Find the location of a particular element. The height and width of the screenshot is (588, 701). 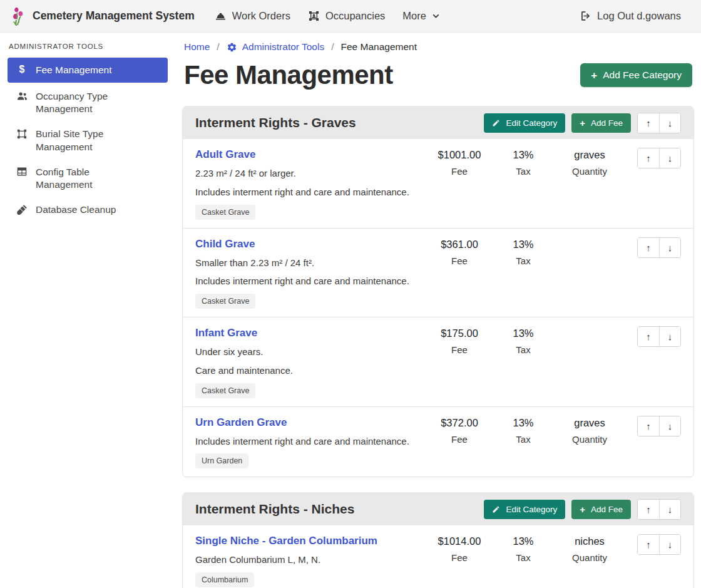

chevron-down-icon is located at coordinates (436, 16).